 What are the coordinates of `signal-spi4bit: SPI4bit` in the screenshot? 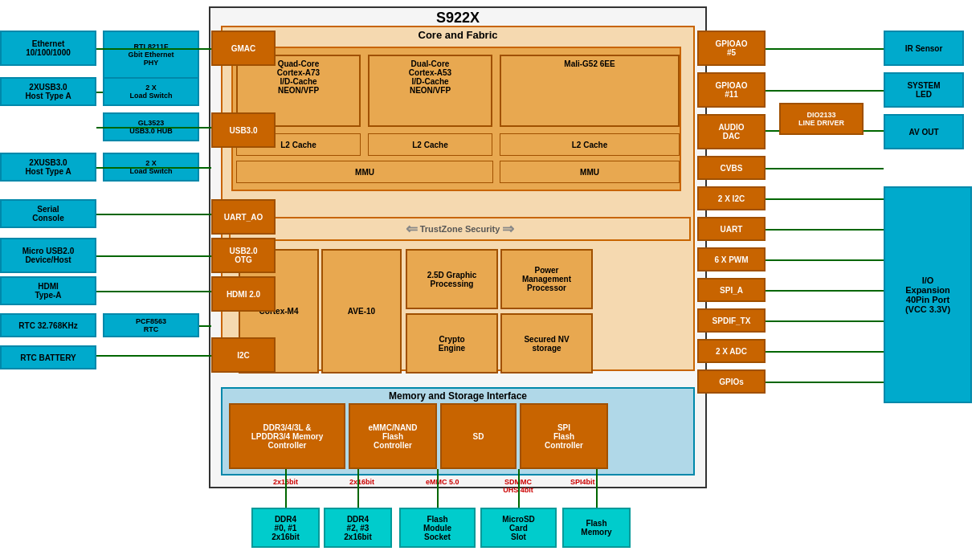 It's located at (583, 482).